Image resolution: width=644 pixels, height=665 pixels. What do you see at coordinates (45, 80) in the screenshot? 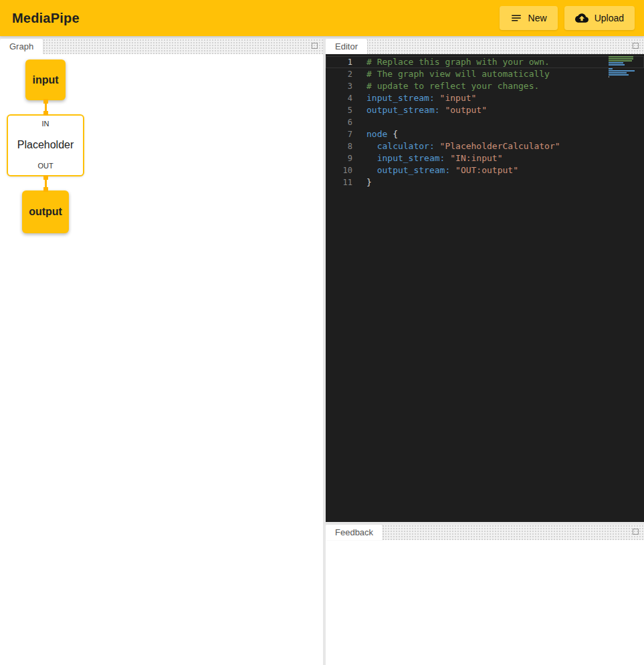
I see `input-node: input` at bounding box center [45, 80].